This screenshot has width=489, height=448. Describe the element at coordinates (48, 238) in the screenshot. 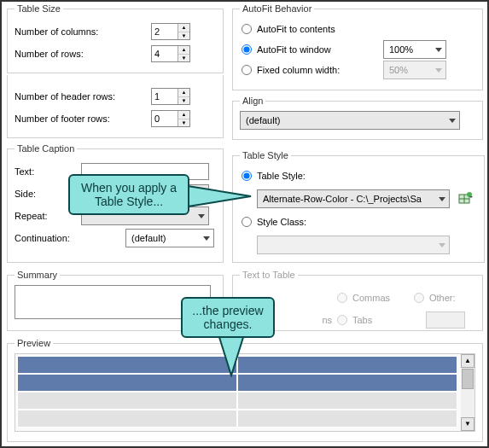

I see `caption-continuation-label: Continuation:` at that location.